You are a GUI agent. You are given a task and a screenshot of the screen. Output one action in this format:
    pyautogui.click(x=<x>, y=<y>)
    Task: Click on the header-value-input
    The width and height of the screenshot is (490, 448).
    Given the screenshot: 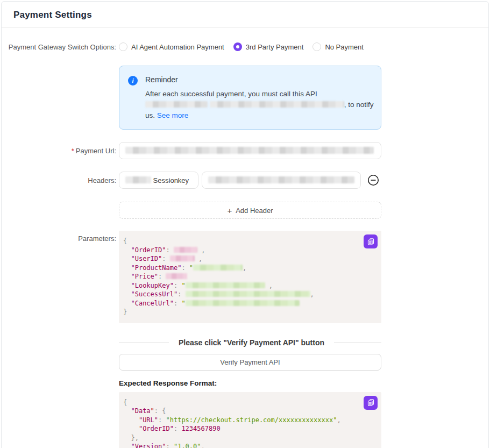 What is the action you would take?
    pyautogui.click(x=281, y=180)
    